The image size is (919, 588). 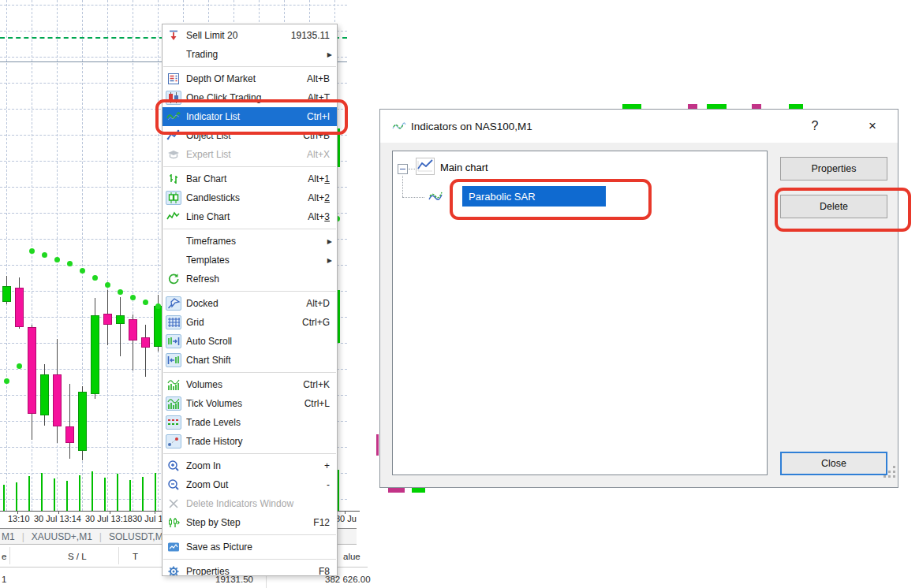 I want to click on main-chart-icon, so click(x=425, y=166).